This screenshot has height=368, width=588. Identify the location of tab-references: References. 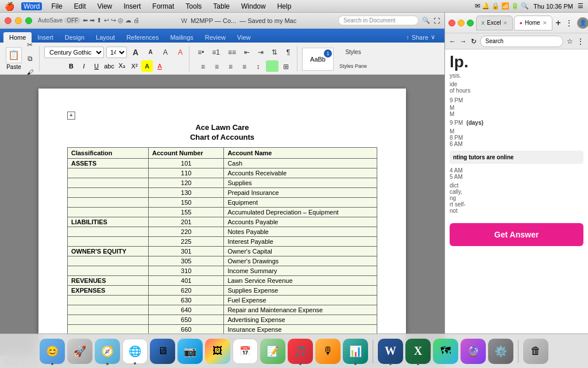
(142, 37).